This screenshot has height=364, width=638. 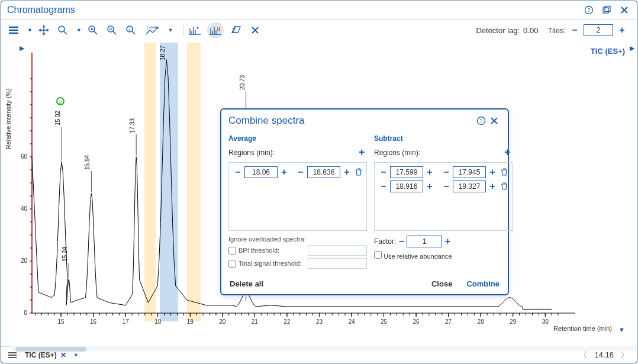 I want to click on combine-button: Combine, so click(x=483, y=284).